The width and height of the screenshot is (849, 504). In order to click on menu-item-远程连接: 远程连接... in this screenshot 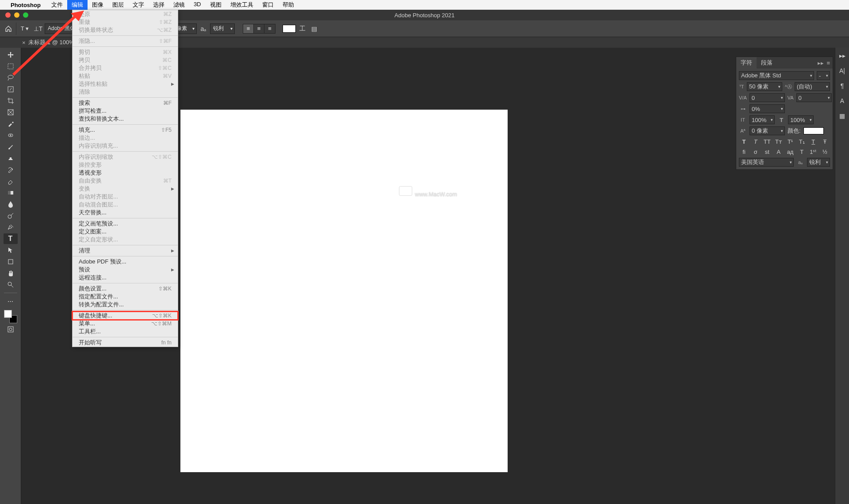, I will do `click(125, 278)`.